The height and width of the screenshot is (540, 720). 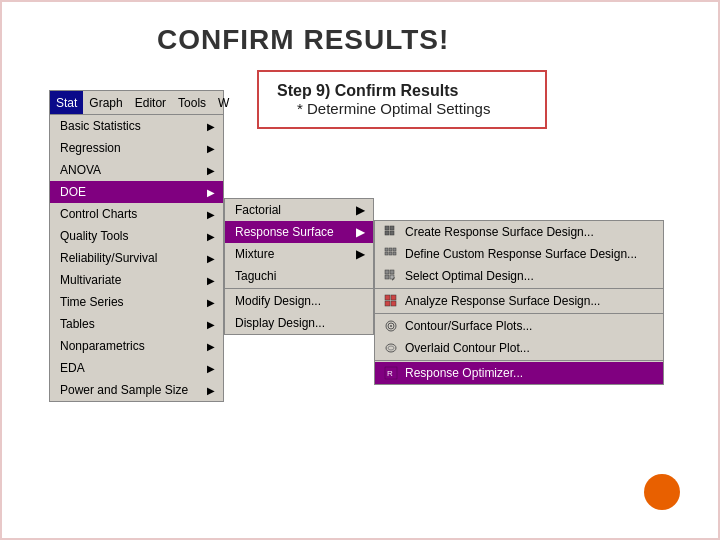 I want to click on menu-graph: Graph, so click(x=106, y=102).